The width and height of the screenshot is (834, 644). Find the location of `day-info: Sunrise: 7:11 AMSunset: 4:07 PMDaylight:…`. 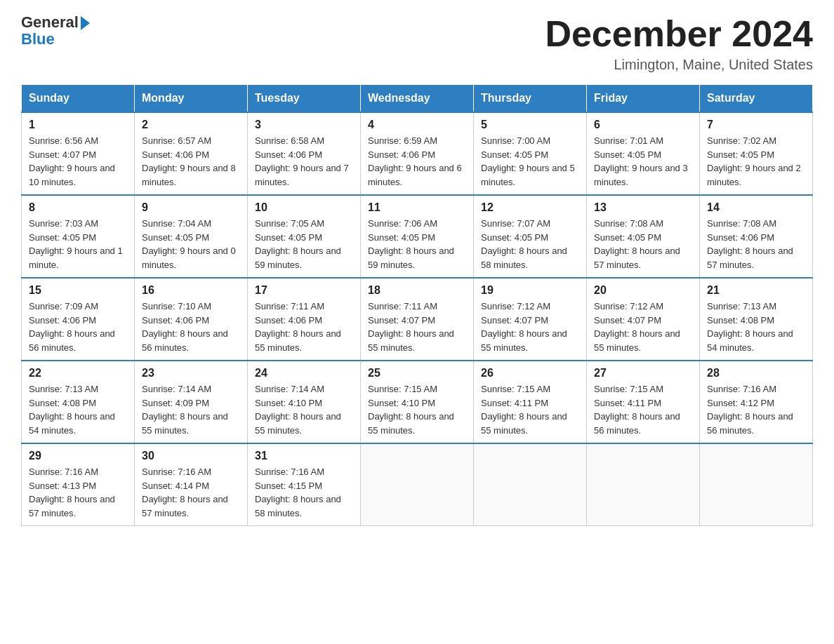

day-info: Sunrise: 7:11 AMSunset: 4:07 PMDaylight:… is located at coordinates (417, 327).